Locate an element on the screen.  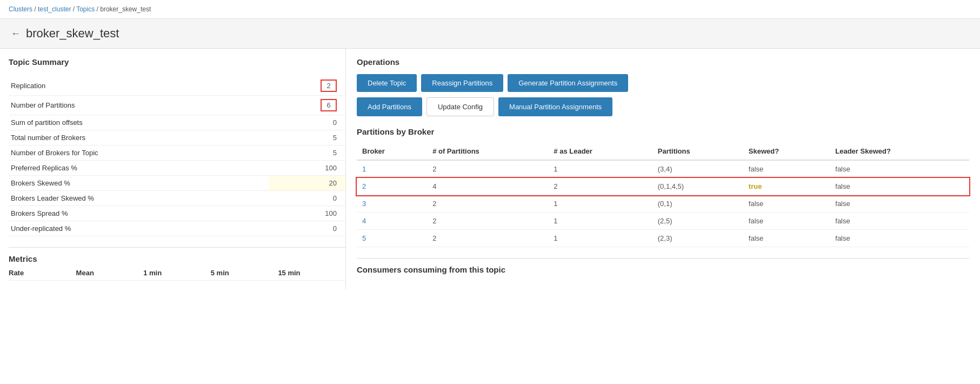
col-as-leader: # as Leader is located at coordinates (600, 151).